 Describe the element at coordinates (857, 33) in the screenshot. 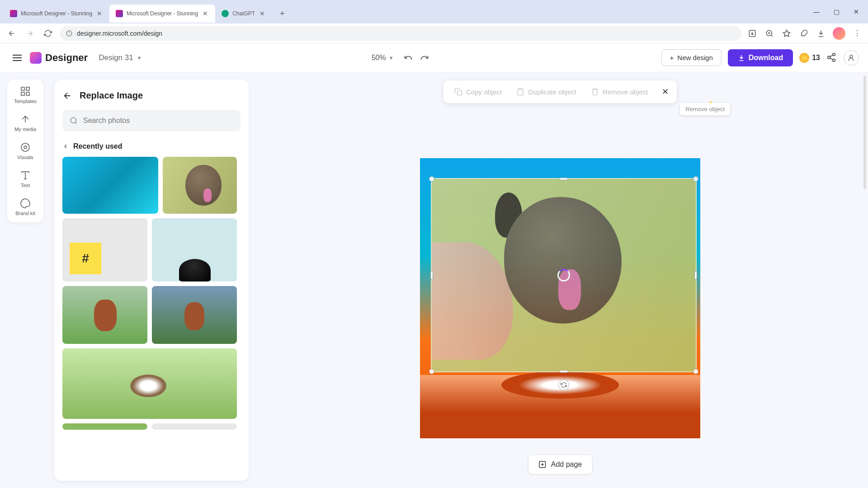

I see `menu-icon: ⋮` at that location.